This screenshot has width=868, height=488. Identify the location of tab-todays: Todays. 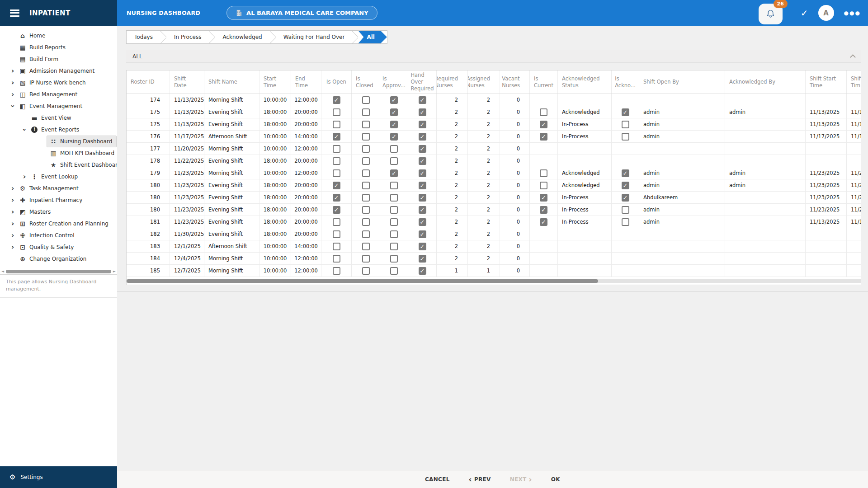
(144, 37).